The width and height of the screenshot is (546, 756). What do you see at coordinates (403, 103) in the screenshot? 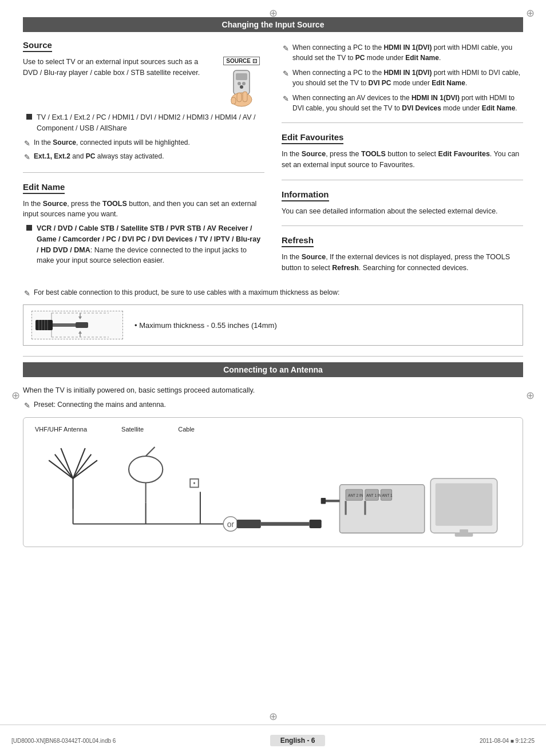
I see `right-note3: ✎ When connecting an AV devices to the H…` at bounding box center [403, 103].